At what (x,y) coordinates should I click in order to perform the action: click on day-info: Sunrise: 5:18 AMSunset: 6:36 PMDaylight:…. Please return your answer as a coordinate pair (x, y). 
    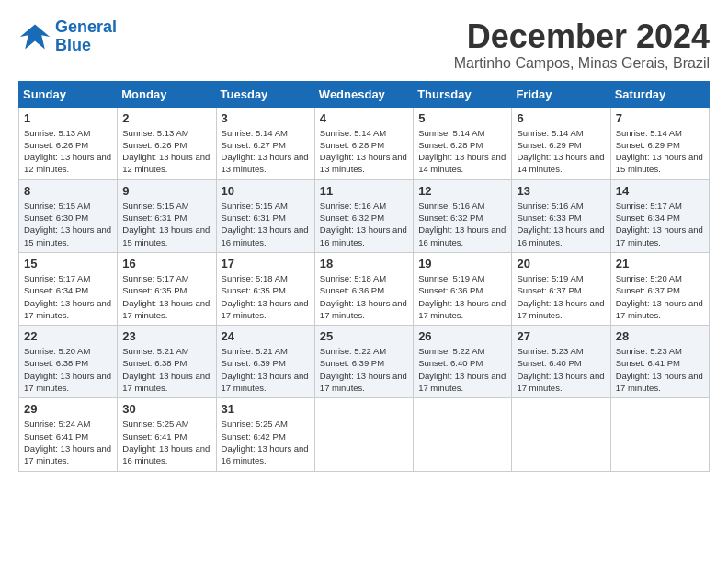
    Looking at the image, I should click on (364, 296).